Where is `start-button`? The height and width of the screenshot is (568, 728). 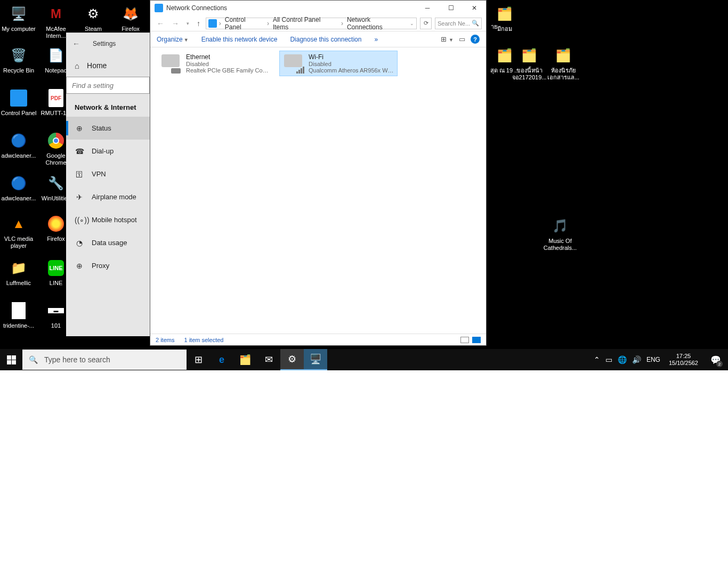
start-button is located at coordinates (11, 360).